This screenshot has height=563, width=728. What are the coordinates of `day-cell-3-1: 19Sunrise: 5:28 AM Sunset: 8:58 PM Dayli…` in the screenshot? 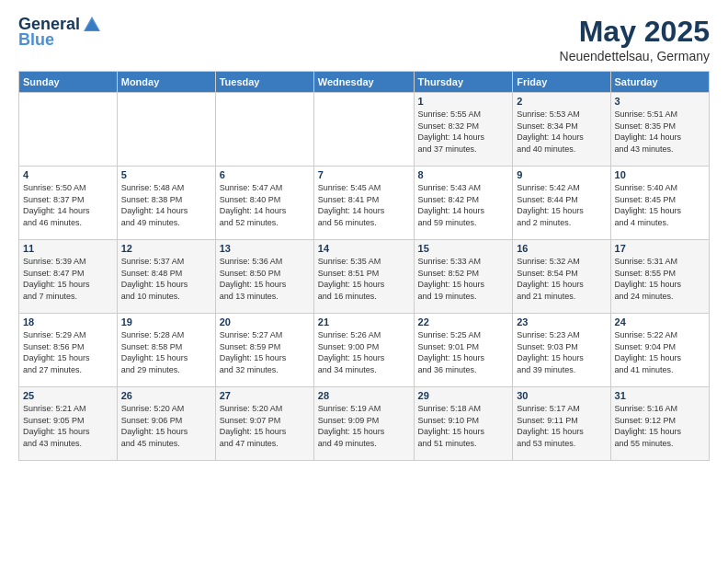 It's located at (165, 350).